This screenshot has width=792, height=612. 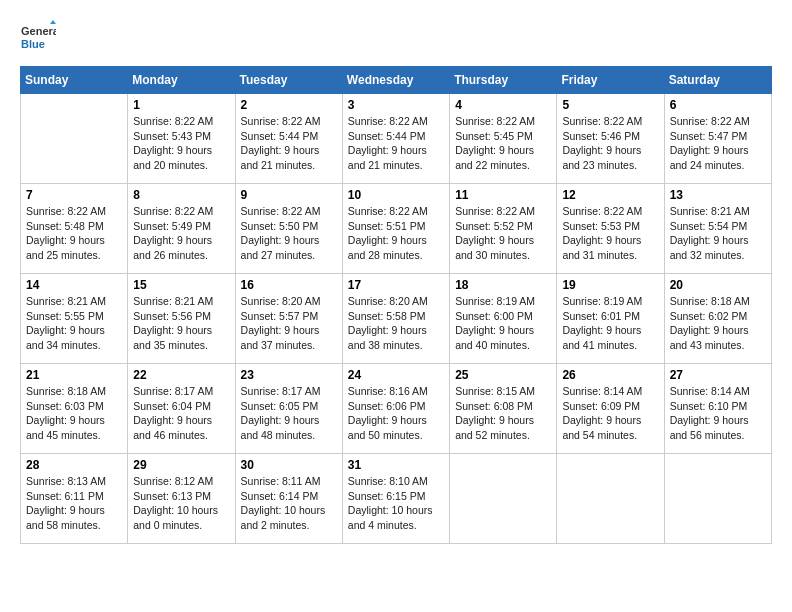 I want to click on day-info: Sunrise: 8:17 AMSunset: 6:04 PMDaylight:…, so click(x=181, y=414).